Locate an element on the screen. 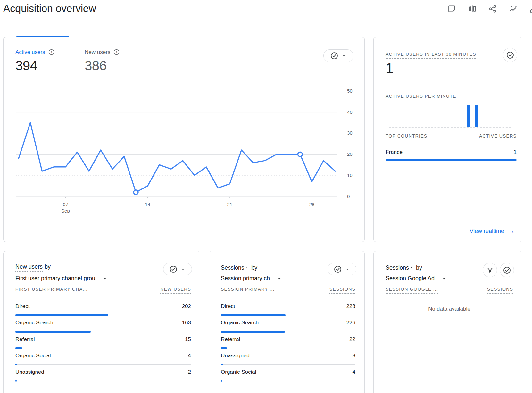 The height and width of the screenshot is (393, 532). channel-value: 22 is located at coordinates (353, 339).